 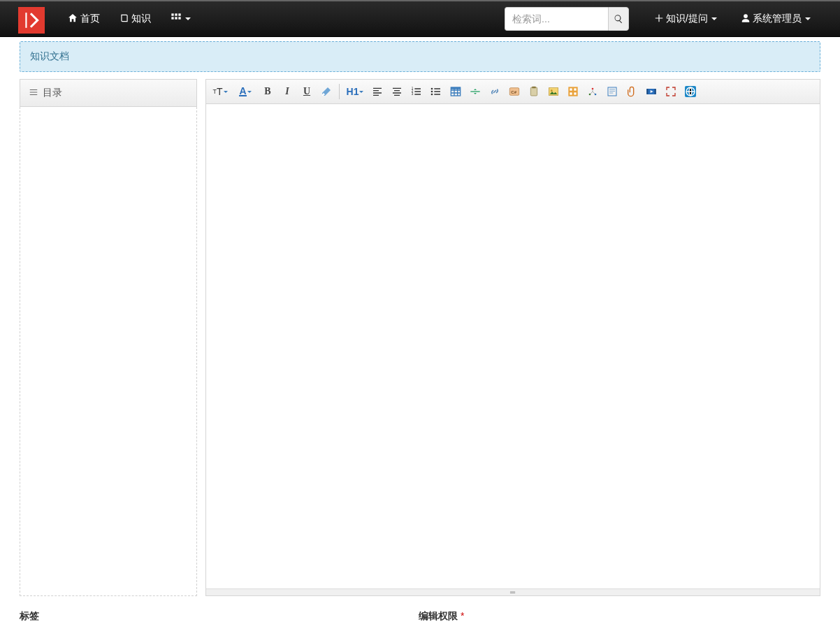 What do you see at coordinates (176, 20) in the screenshot?
I see `grid-icon` at bounding box center [176, 20].